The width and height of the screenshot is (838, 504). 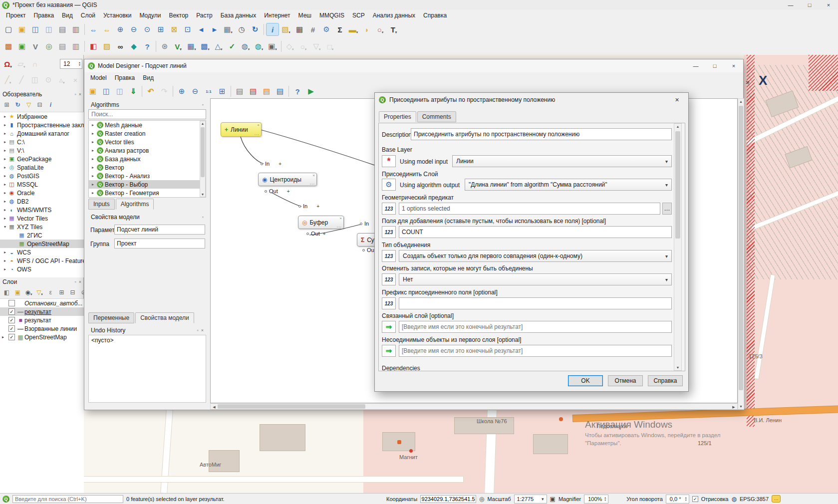 What do you see at coordinates (161, 29) in the screenshot?
I see `zoom-full-button: ⊞` at bounding box center [161, 29].